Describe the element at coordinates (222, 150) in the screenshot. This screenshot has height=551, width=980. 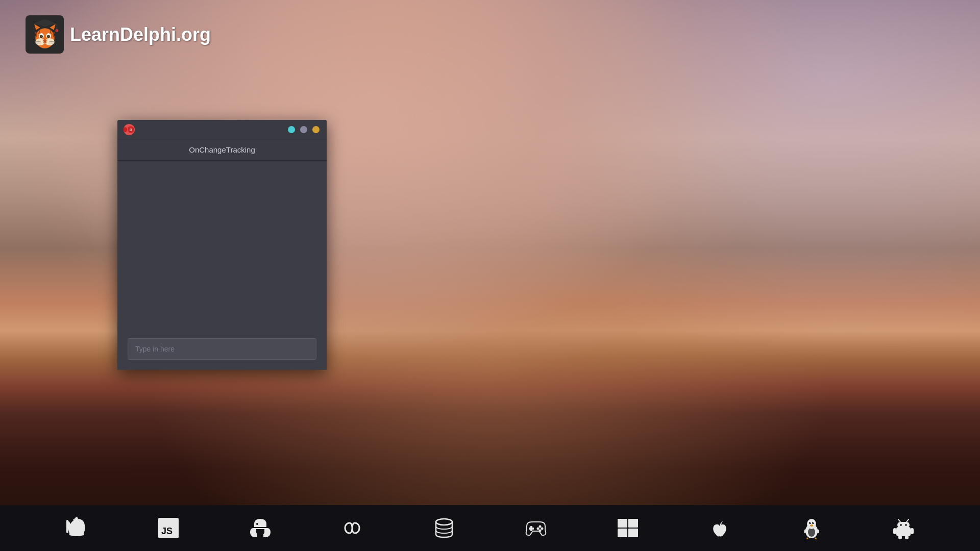
I see `window-title: OnChangeTracking` at that location.